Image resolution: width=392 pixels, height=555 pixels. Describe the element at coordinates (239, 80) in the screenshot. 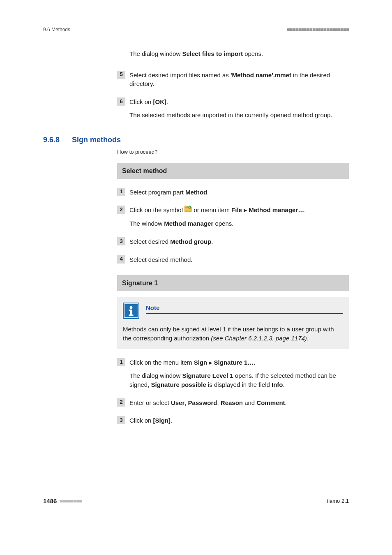

I see `step-body: Select desired import files named as 'Me…` at that location.